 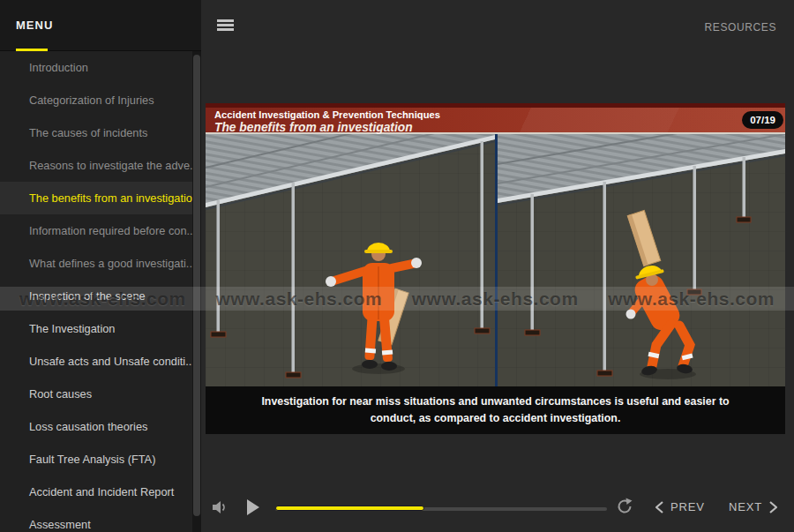 I want to click on sidebar-item: Root causes, so click(x=96, y=393).